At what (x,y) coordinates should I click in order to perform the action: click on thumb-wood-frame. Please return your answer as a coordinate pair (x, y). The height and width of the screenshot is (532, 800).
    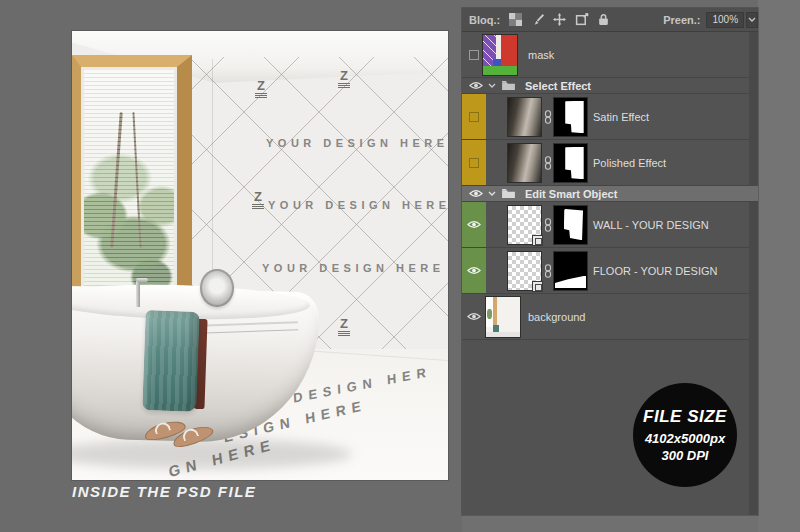
    Looking at the image, I should click on (495, 312).